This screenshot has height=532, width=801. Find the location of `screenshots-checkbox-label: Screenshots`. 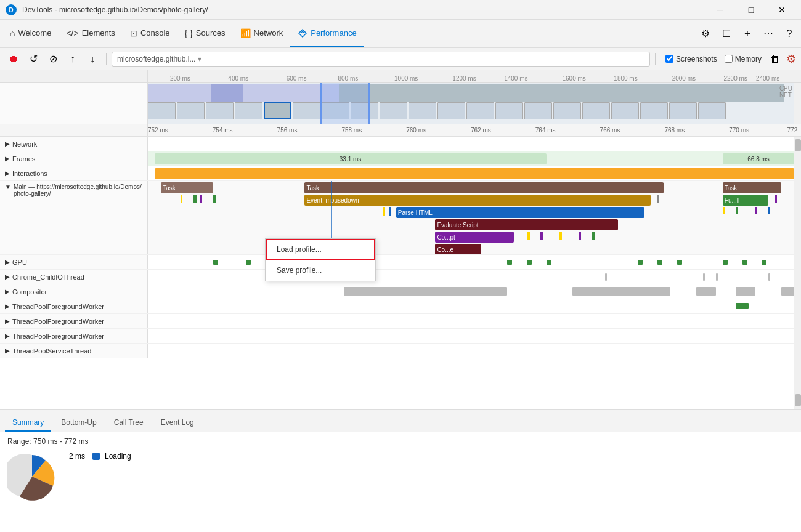

screenshots-checkbox-label: Screenshots is located at coordinates (691, 59).